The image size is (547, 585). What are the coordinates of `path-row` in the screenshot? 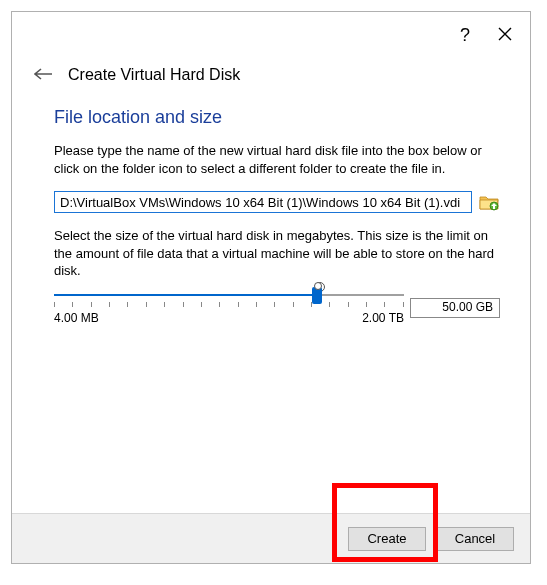 It's located at (277, 202).